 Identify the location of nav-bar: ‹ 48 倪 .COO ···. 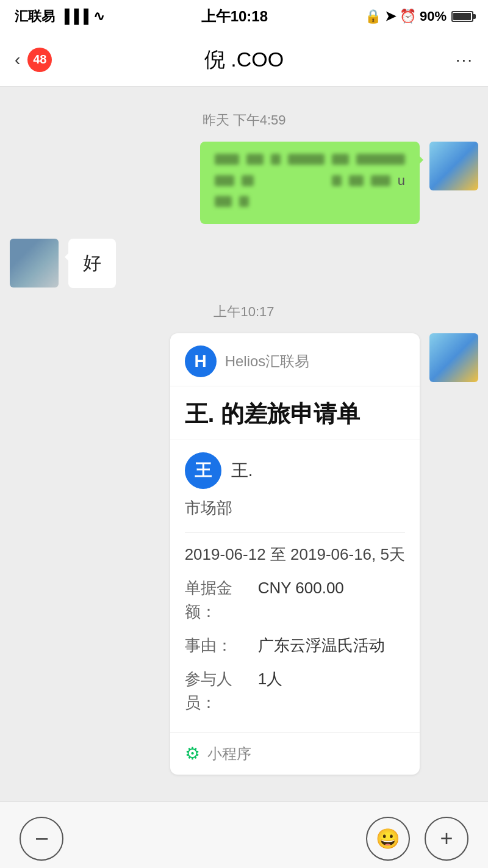
(244, 60).